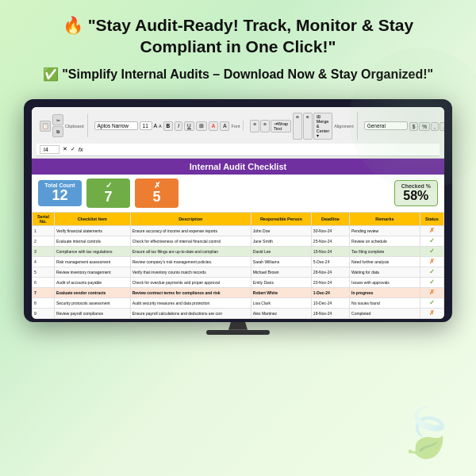 This screenshot has height=476, width=476. What do you see at coordinates (44, 241) in the screenshot?
I see `cell-serial: 2` at bounding box center [44, 241].